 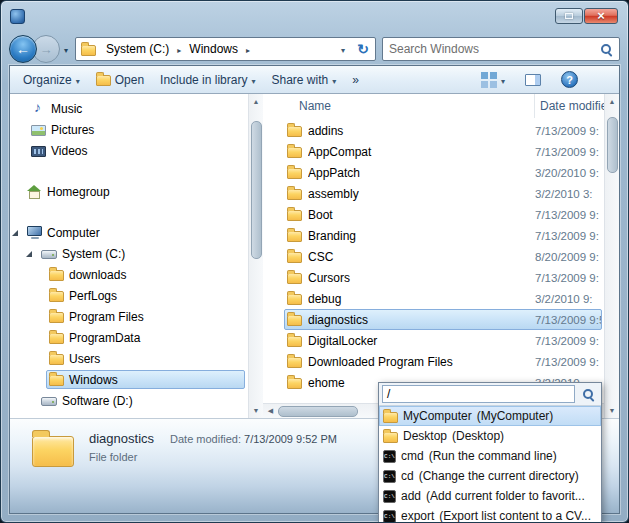 What do you see at coordinates (304, 80) in the screenshot?
I see `share-with-button: Share with` at bounding box center [304, 80].